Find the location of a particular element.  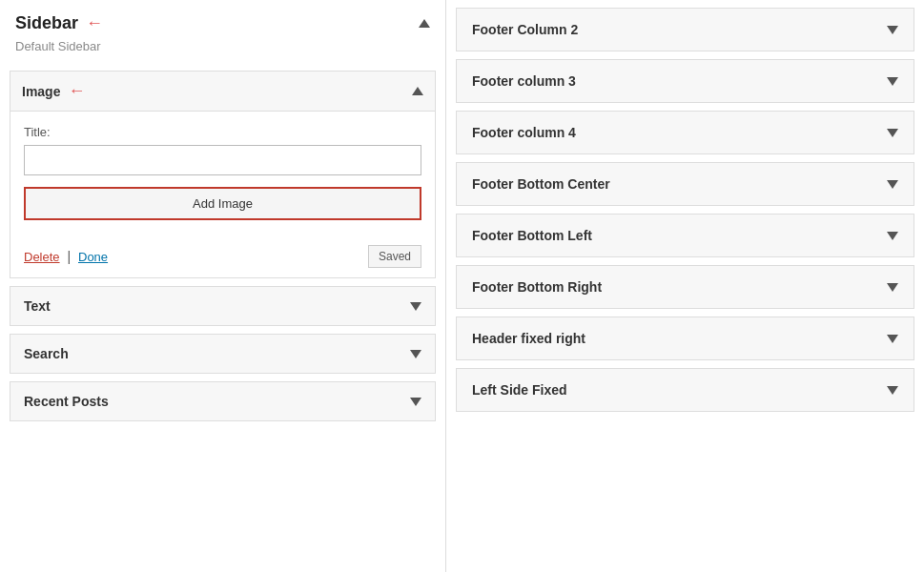

right-panel-item-label: Footer column 3 is located at coordinates (524, 81).